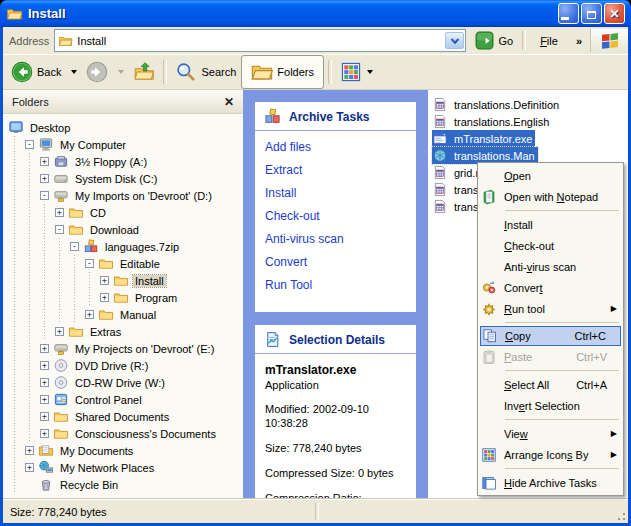 The image size is (631, 526). What do you see at coordinates (125, 212) in the screenshot?
I see `tree-item: +CD` at bounding box center [125, 212].